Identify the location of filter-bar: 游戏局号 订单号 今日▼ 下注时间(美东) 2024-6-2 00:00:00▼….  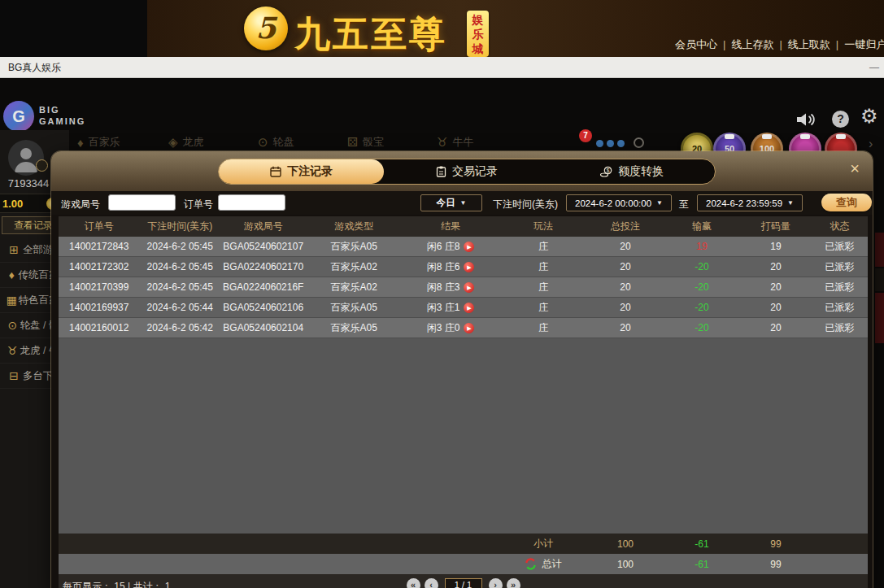
(462, 203).